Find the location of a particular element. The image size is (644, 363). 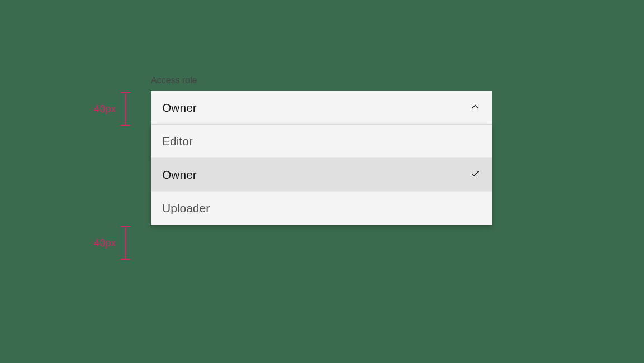

dropdown-option-label: Editor is located at coordinates (178, 141).